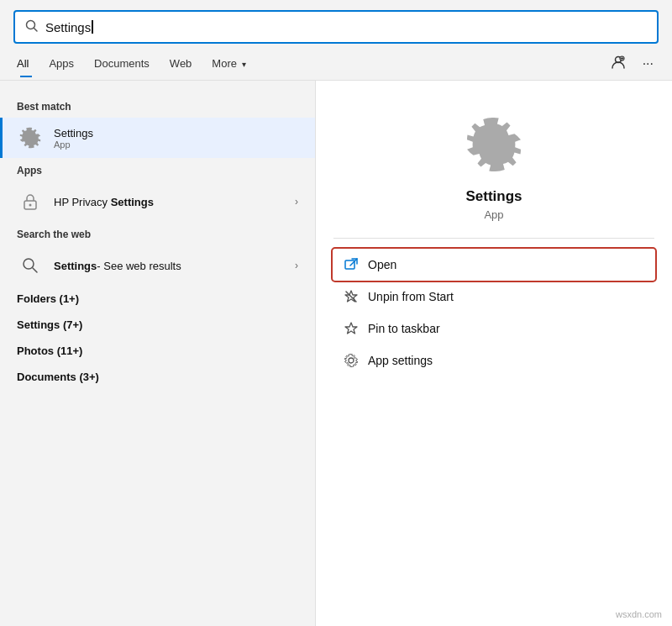 This screenshot has width=672, height=626. What do you see at coordinates (32, 27) in the screenshot?
I see `search-icon` at bounding box center [32, 27].